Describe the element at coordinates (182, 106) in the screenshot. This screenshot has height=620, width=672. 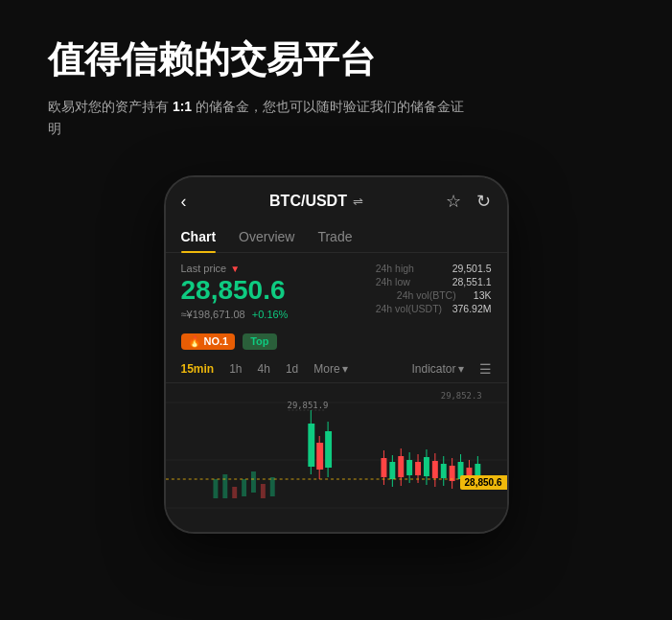
I see `subtitle-ratio: 1:1` at that location.